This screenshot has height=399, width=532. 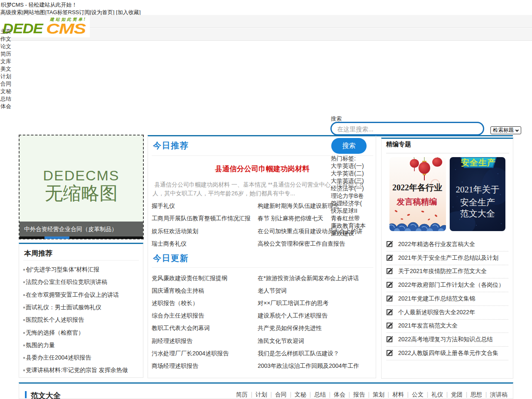 I want to click on svg-text: 2022年各行业, so click(x=417, y=187).